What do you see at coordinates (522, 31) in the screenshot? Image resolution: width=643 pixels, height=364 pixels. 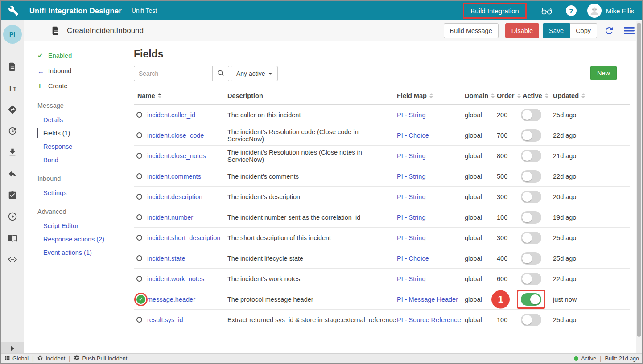 I see `disable-button: Disable` at bounding box center [522, 31].